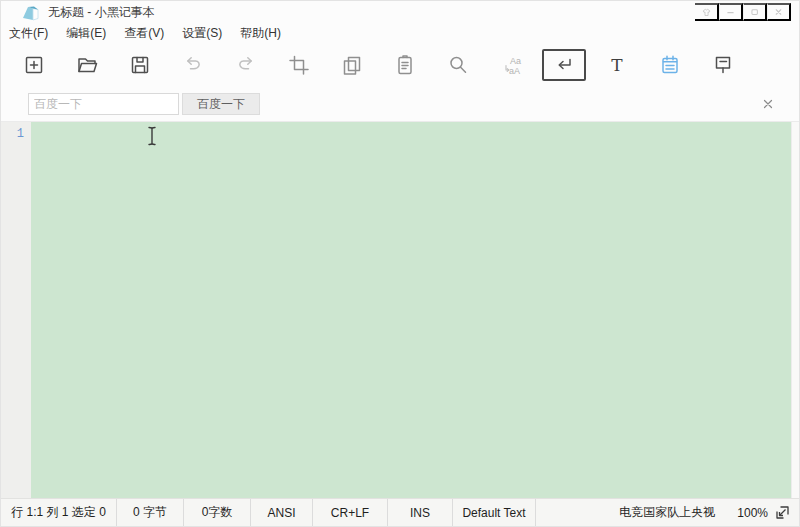  Describe the element at coordinates (616, 65) in the screenshot. I see `font-button: T` at that location.